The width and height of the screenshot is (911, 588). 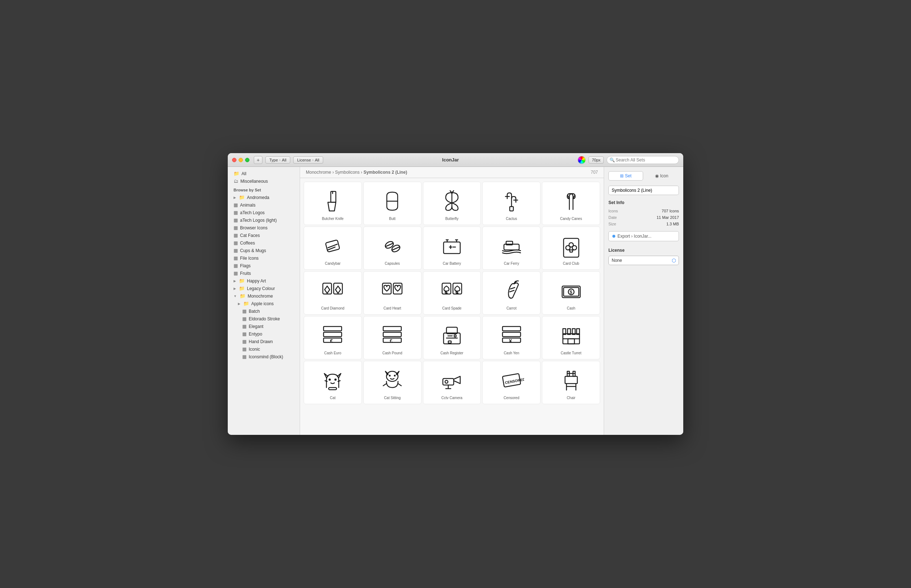 I want to click on export-label: Export › IconJar..., so click(x=634, y=236).